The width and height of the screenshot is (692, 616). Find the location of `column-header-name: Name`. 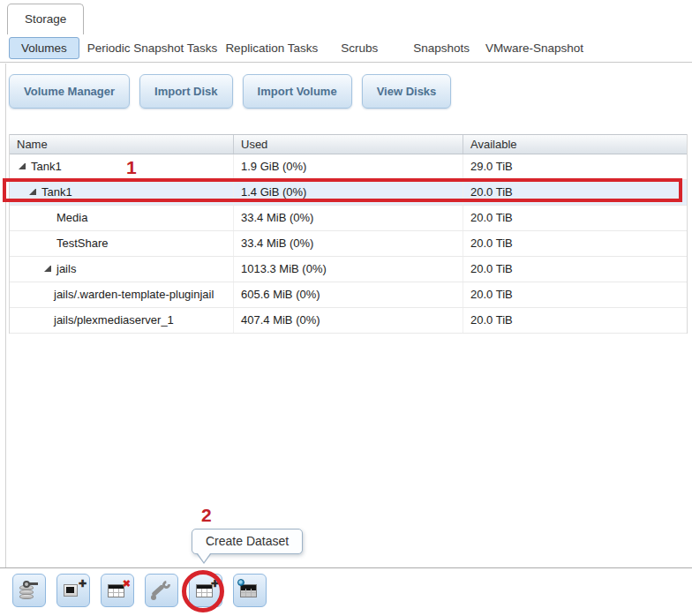

column-header-name: Name is located at coordinates (122, 145).